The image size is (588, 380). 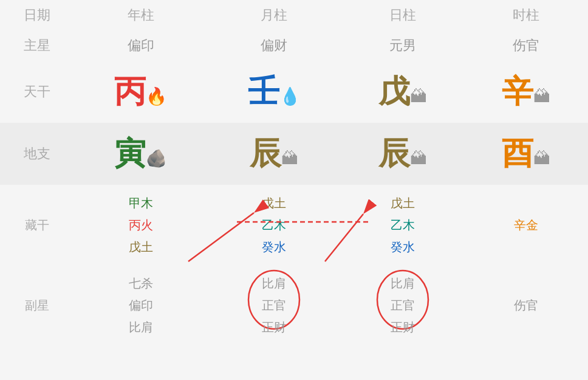 What do you see at coordinates (419, 158) in the screenshot?
I see `dizhi-day-emoji: 🏔` at bounding box center [419, 158].